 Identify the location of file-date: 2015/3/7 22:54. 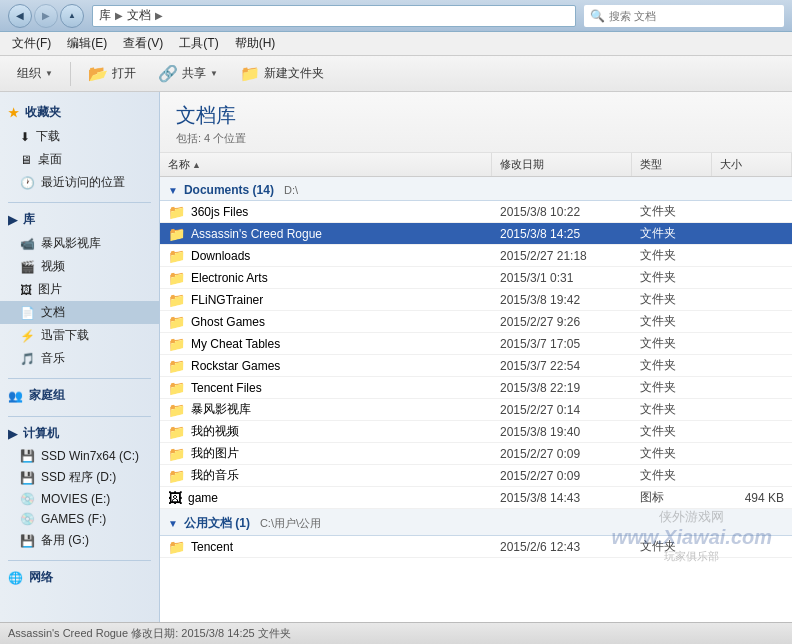
(562, 366).